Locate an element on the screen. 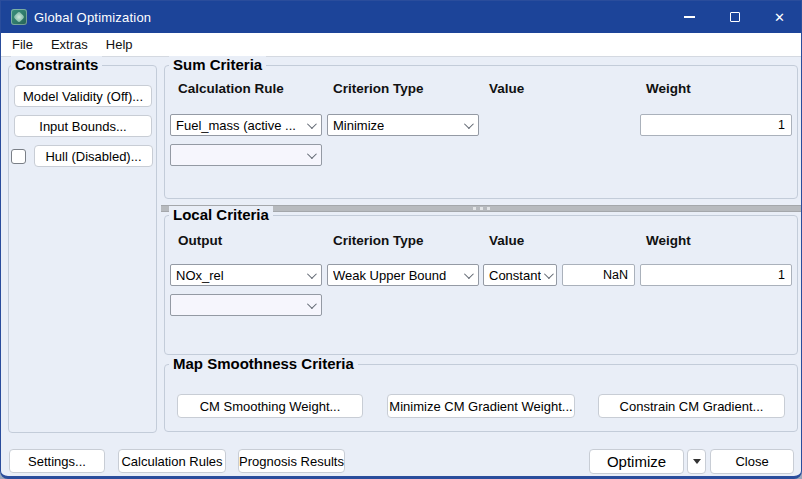 This screenshot has height=479, width=802. local-output-dropdown: NOx_rel is located at coordinates (246, 275).